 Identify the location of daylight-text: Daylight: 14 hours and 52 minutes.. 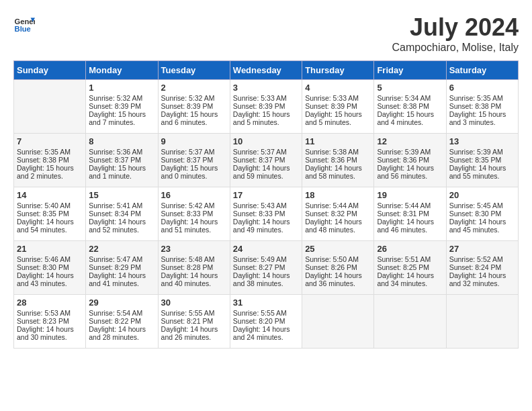
(122, 226).